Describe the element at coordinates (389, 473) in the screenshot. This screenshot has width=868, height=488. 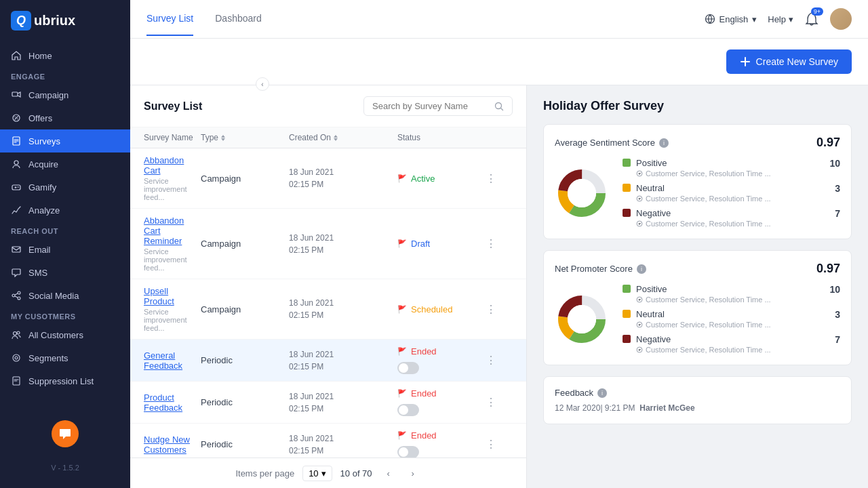
I see `prev-page-button: ‹` at that location.